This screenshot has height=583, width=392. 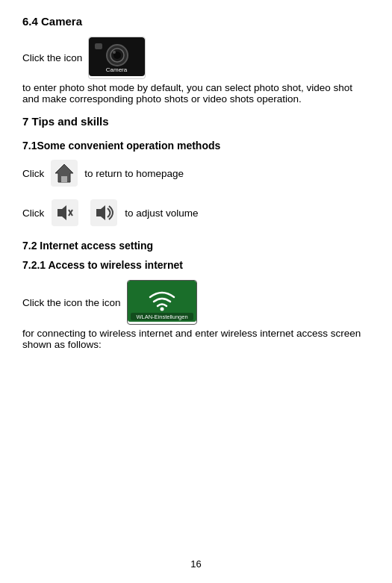 What do you see at coordinates (52, 58) in the screenshot?
I see `click-text-camera-1: Click the icon` at bounding box center [52, 58].